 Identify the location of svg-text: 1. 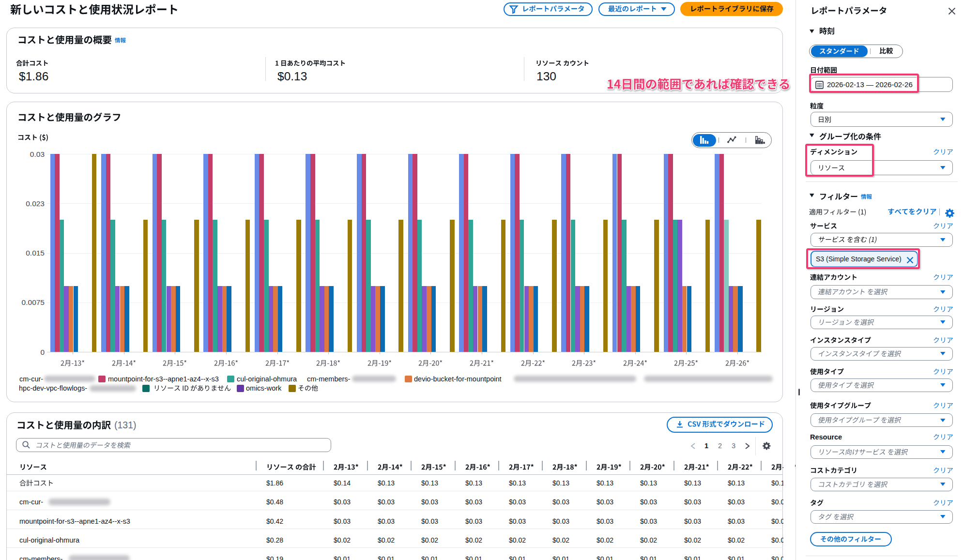
(706, 446).